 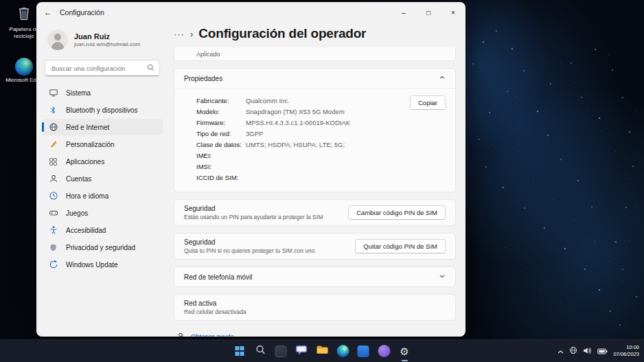 What do you see at coordinates (54, 265) in the screenshot?
I see `update-icon` at bounding box center [54, 265].